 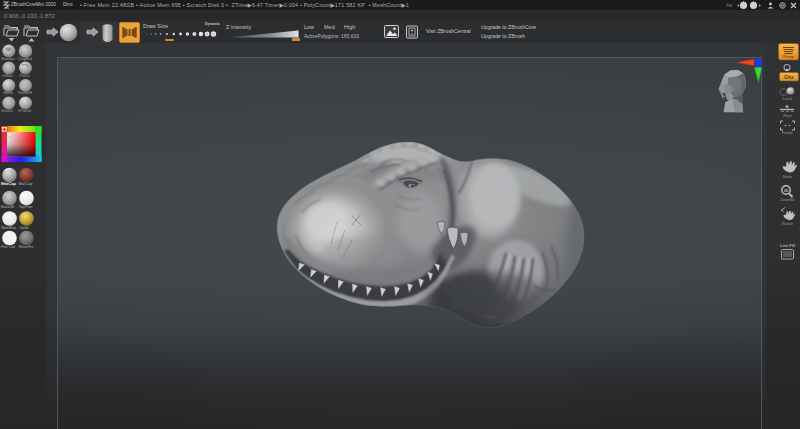 I want to click on svg-text: Frame, so click(x=788, y=133).